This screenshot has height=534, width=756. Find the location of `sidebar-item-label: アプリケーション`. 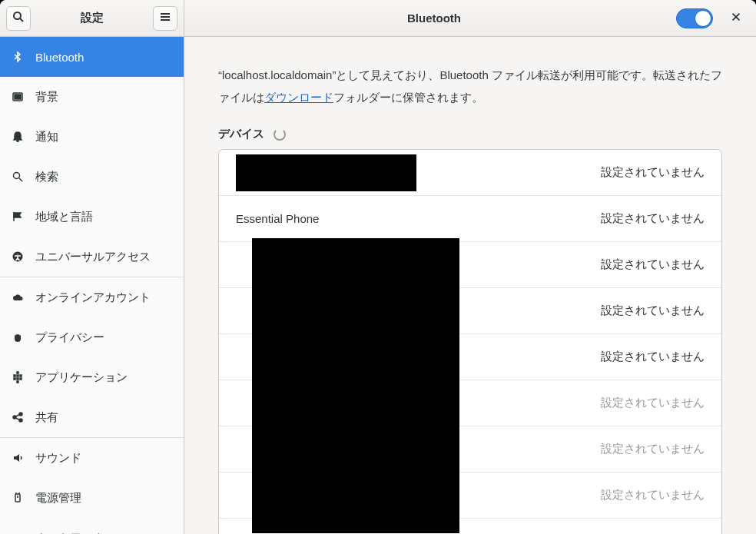

sidebar-item-label: アプリケーション is located at coordinates (81, 378).